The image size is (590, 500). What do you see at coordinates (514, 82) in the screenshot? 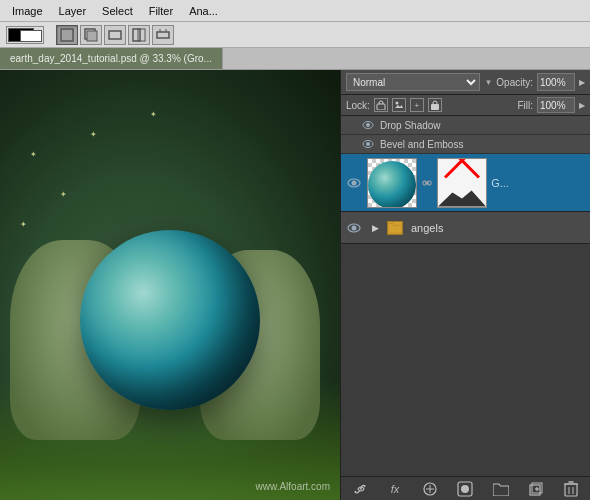
I see `opacity-label: Opacity:` at bounding box center [514, 82].